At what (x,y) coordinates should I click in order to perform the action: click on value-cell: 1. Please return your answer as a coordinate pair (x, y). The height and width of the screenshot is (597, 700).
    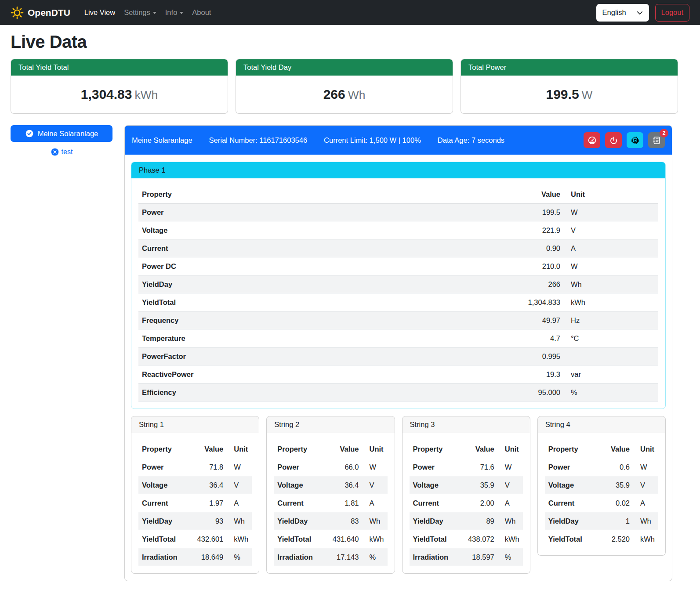
    Looking at the image, I should click on (613, 521).